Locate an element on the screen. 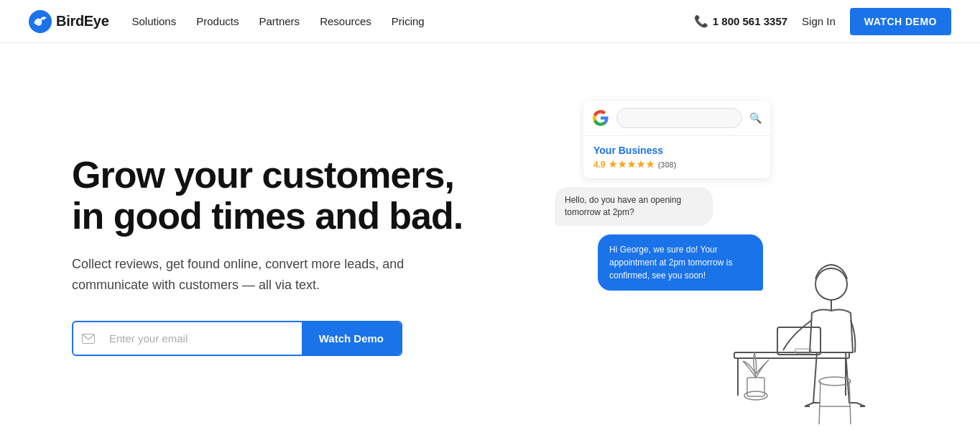 This screenshot has height=433, width=980. email-input is located at coordinates (203, 338).